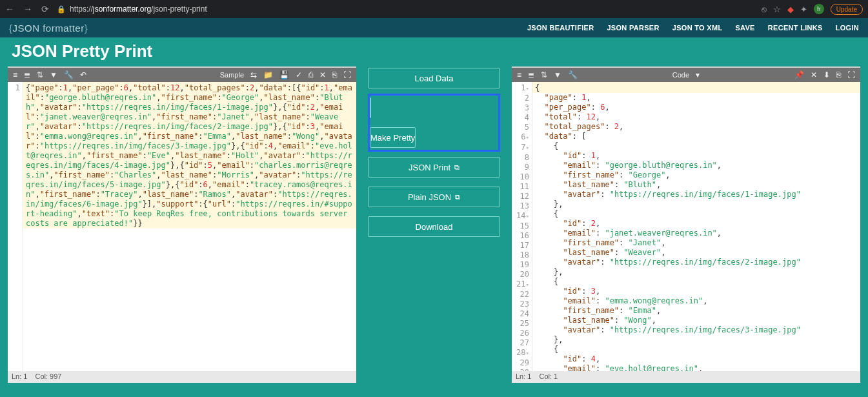 The width and height of the screenshot is (868, 397). What do you see at coordinates (28, 9) in the screenshot?
I see `forward-icon: →` at bounding box center [28, 9].